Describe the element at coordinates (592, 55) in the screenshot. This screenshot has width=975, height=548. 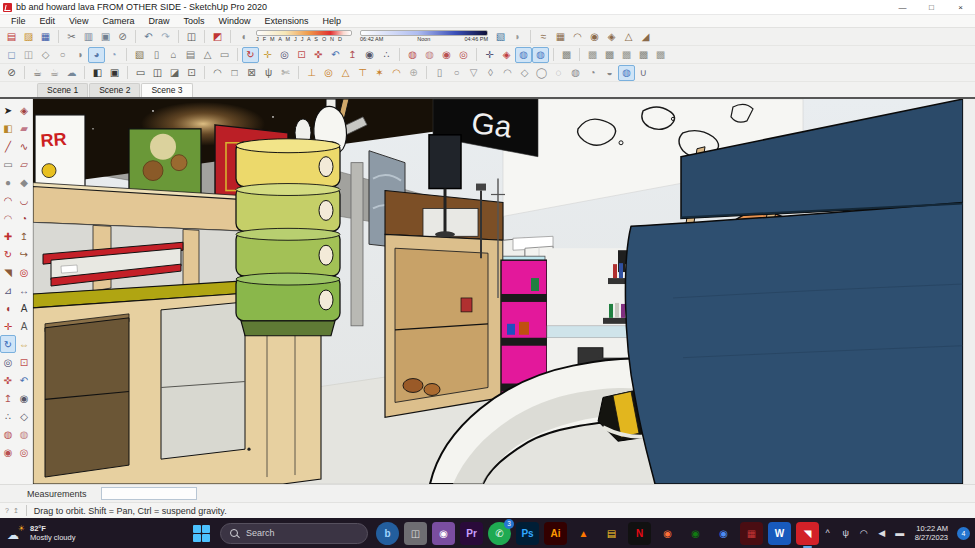
I see `solid-intersect-icon: ▩` at that location.